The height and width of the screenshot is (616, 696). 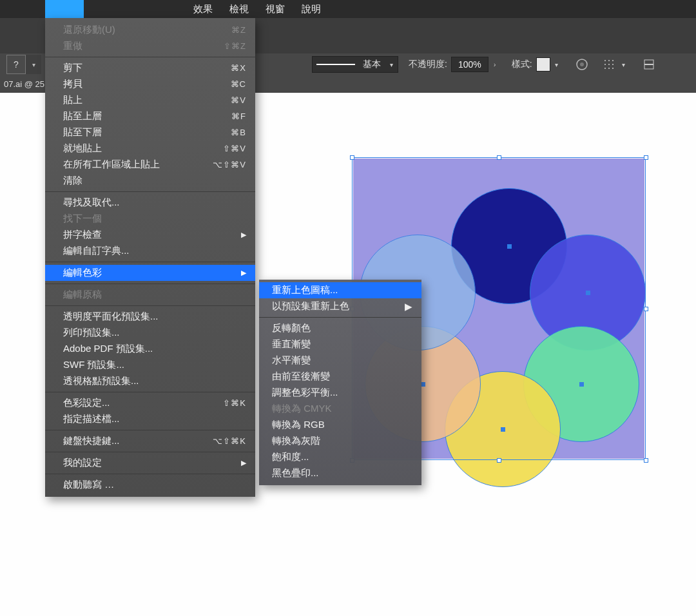 I want to click on menu-effects: 效果, so click(x=203, y=9).